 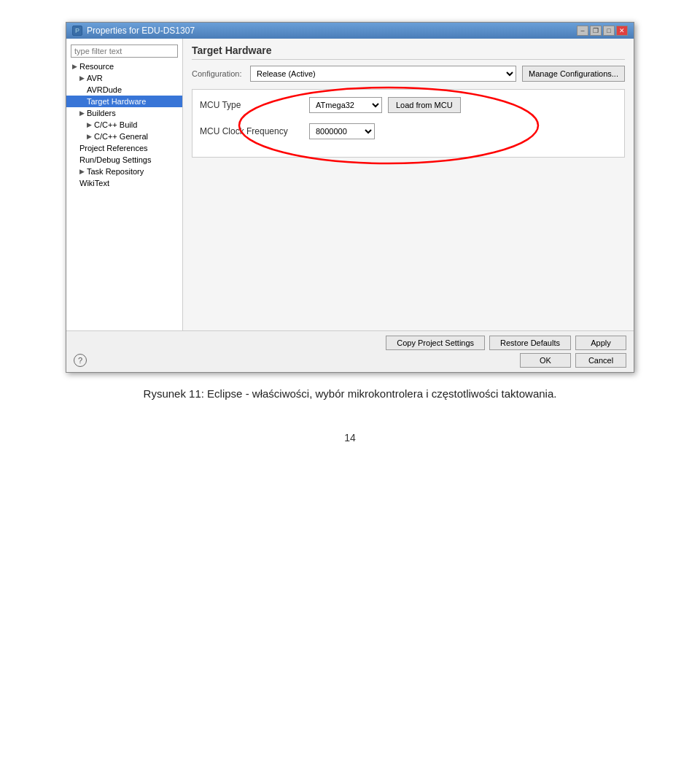 I want to click on tree-item-resource: ▶ Resource, so click(x=124, y=66).